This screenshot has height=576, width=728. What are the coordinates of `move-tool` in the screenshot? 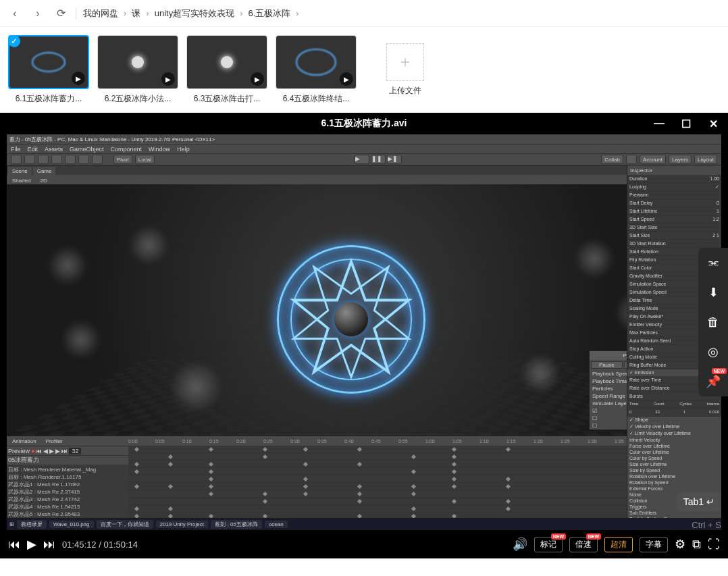 It's located at (30, 159).